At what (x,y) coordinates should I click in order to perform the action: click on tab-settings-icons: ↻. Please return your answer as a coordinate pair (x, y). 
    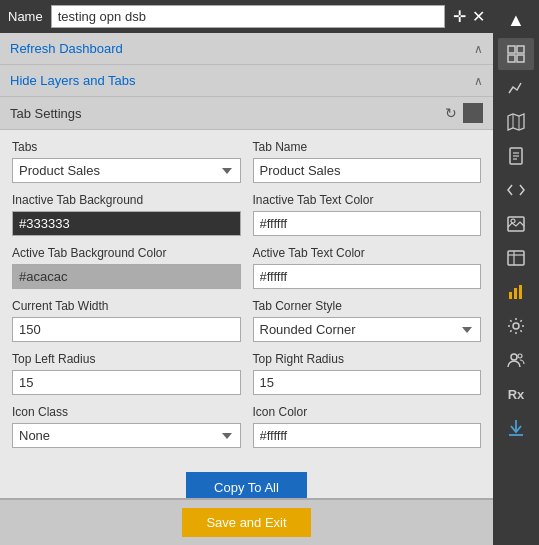
    Looking at the image, I should click on (464, 113).